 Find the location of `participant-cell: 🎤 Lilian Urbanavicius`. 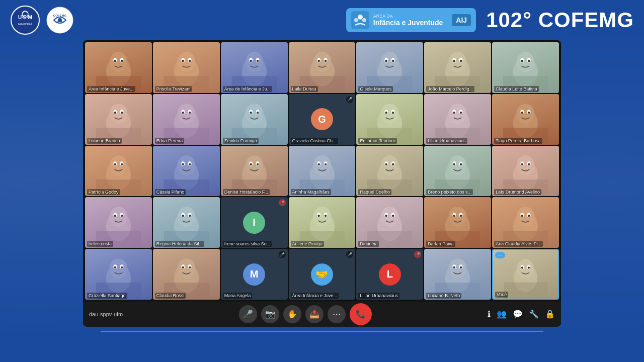

participant-cell: 🎤 Lilian Urbanavicius is located at coordinates (458, 120).